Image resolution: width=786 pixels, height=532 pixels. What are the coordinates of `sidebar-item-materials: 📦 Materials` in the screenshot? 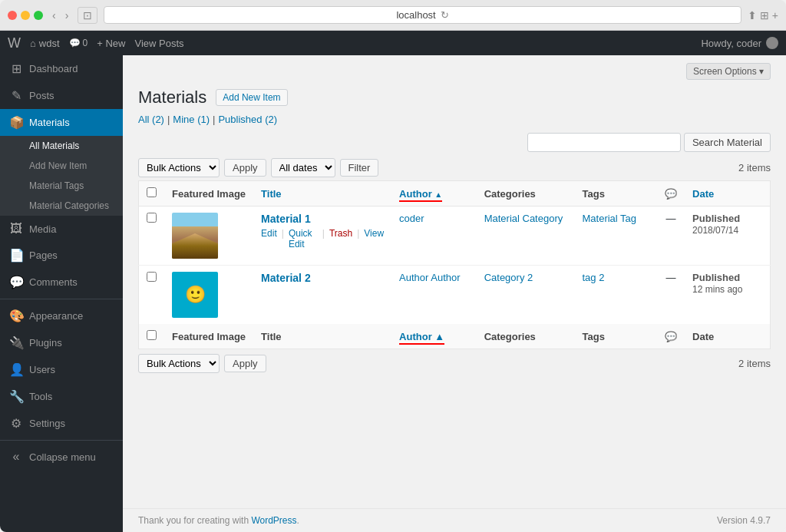 It's located at (61, 123).